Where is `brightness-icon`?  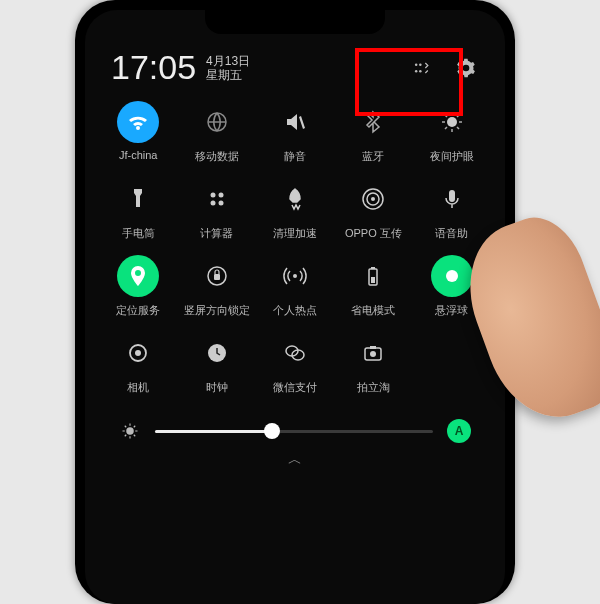
brightness-icon is located at coordinates (130, 431).